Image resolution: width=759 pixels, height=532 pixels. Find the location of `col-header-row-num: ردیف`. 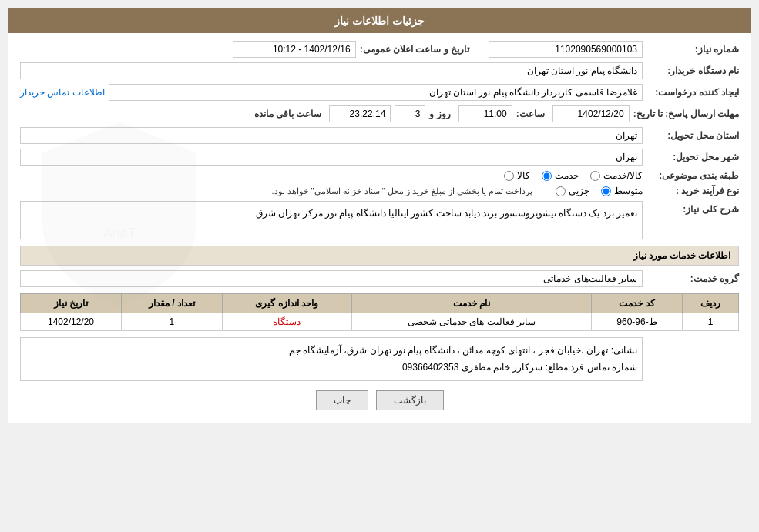

col-header-row-num: ردیف is located at coordinates (710, 303).